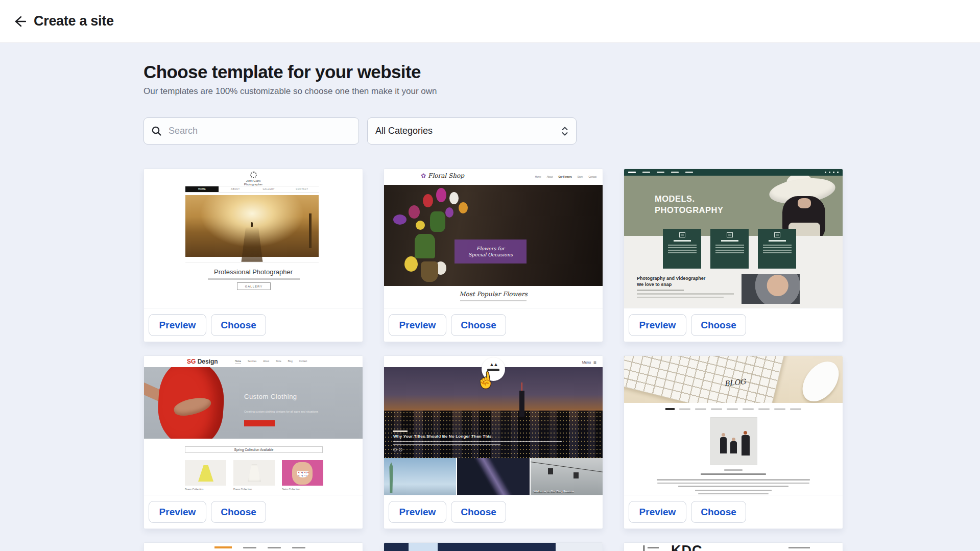 Image resolution: width=980 pixels, height=551 pixels. Describe the element at coordinates (442, 176) in the screenshot. I see `mini-brand: ✿Floral Shop` at that location.